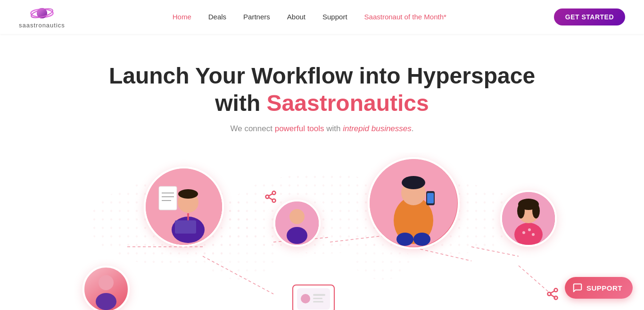  I want to click on nav-link-about: About, so click(296, 17).